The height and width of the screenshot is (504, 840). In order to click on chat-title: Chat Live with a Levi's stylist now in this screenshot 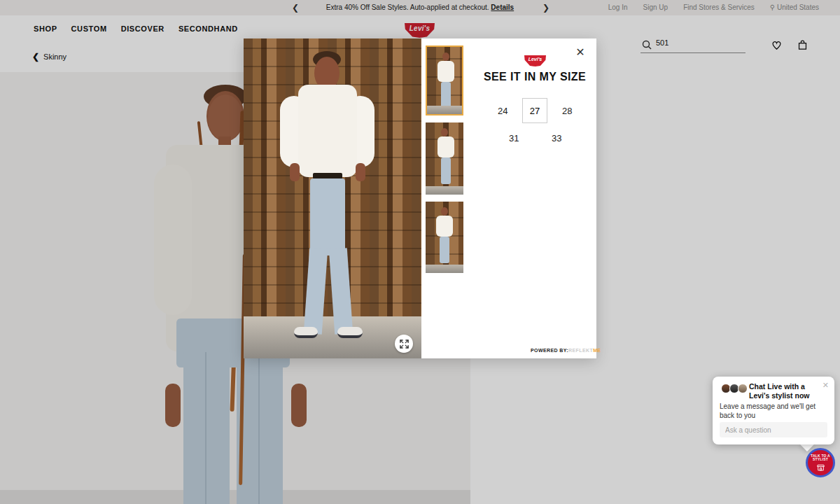, I will do `click(785, 391)`.